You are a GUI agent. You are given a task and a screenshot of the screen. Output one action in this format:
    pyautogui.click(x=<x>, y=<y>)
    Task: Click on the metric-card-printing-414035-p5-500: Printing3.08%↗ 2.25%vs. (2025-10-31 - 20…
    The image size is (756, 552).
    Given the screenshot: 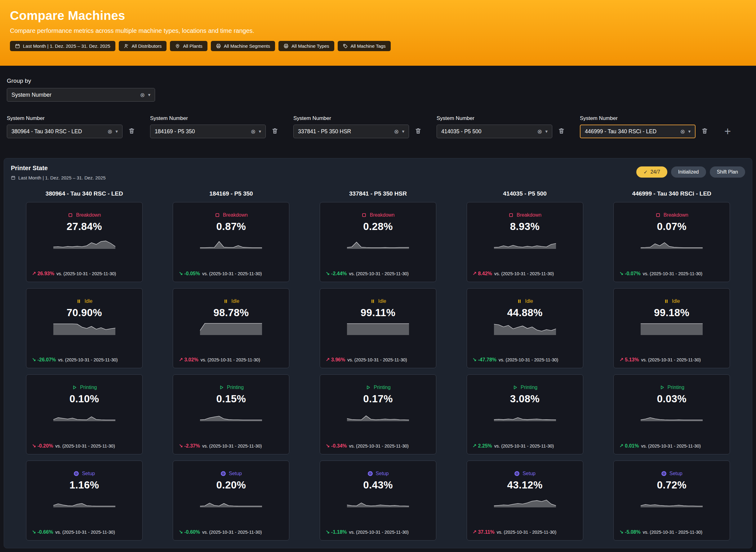 What is the action you would take?
    pyautogui.click(x=525, y=414)
    